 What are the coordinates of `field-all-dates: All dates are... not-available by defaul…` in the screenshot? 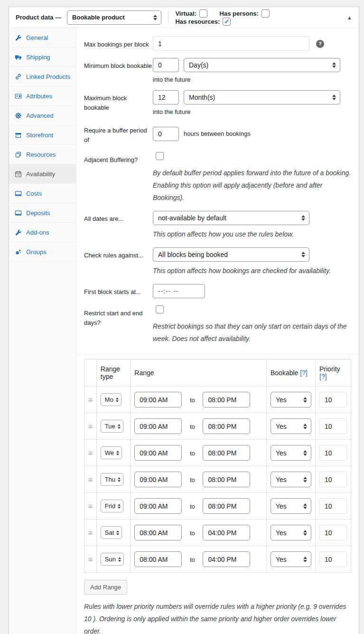 It's located at (217, 226).